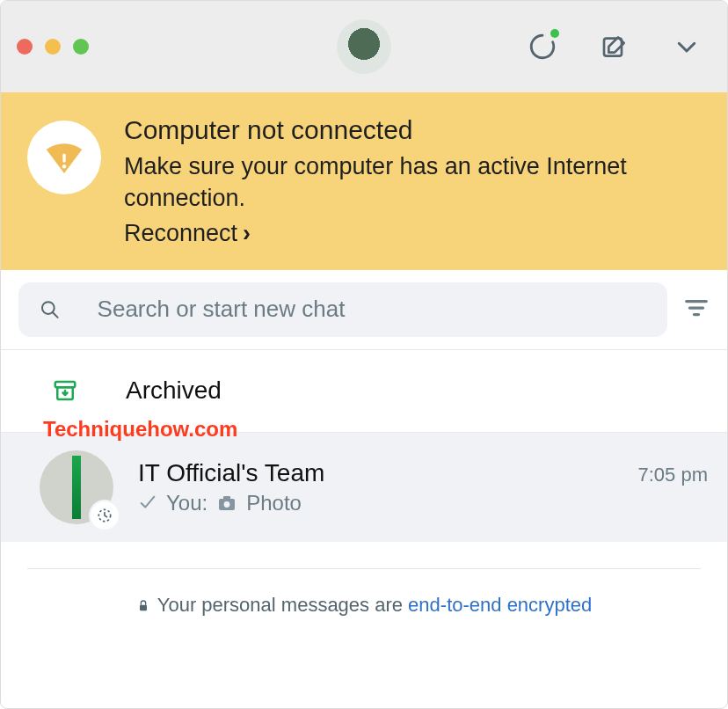  What do you see at coordinates (64, 157) in the screenshot?
I see `warning-icon-container` at bounding box center [64, 157].